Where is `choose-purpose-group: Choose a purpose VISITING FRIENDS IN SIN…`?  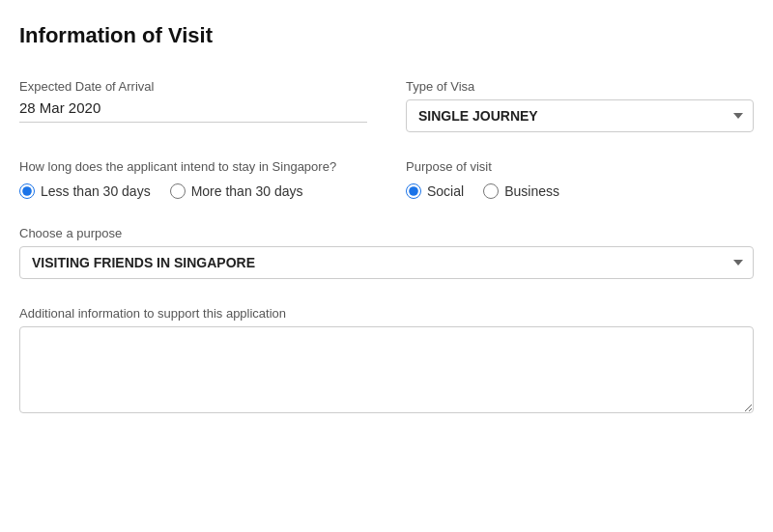 choose-purpose-group: Choose a purpose VISITING FRIENDS IN SIN… is located at coordinates (386, 253).